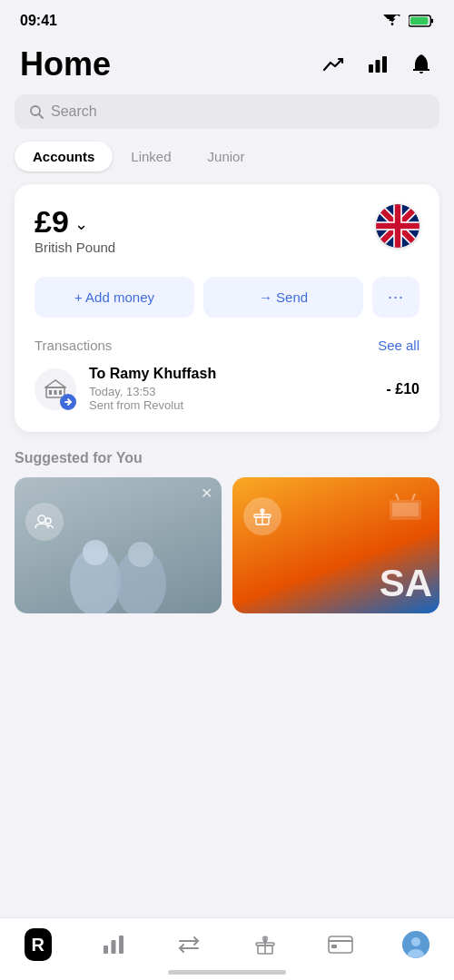  What do you see at coordinates (392, 21) in the screenshot?
I see `wifi-icon` at bounding box center [392, 21].